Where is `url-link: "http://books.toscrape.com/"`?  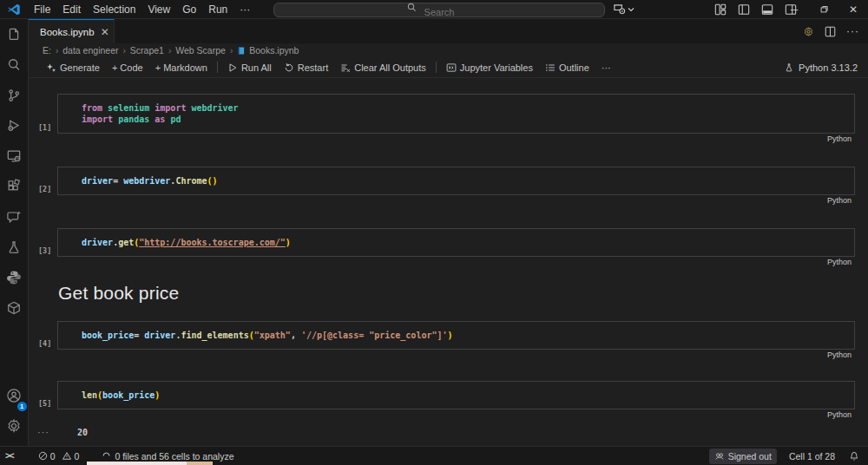 url-link: "http://books.toscrape.com/" is located at coordinates (212, 243).